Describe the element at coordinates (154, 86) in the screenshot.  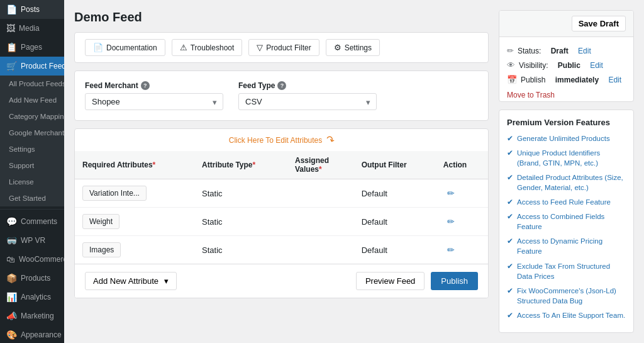
I see `merchant-label: Feed Merchant ?` at that location.